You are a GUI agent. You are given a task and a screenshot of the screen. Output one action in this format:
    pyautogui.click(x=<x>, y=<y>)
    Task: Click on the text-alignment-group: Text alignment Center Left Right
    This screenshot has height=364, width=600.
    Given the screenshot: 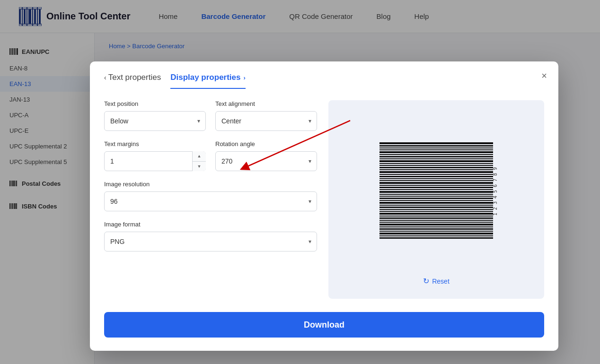 What is the action you would take?
    pyautogui.click(x=266, y=115)
    